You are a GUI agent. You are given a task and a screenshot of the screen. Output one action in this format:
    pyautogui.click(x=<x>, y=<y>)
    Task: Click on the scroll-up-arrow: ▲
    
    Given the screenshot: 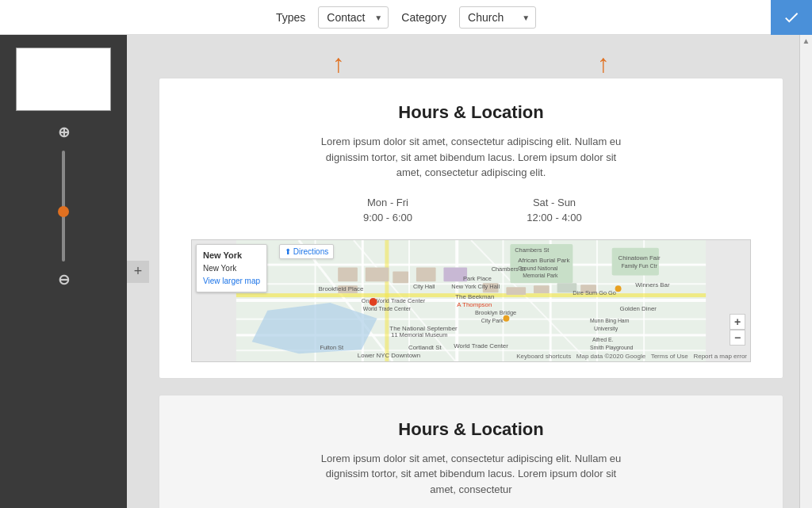 What is the action you would take?
    pyautogui.click(x=806, y=41)
    